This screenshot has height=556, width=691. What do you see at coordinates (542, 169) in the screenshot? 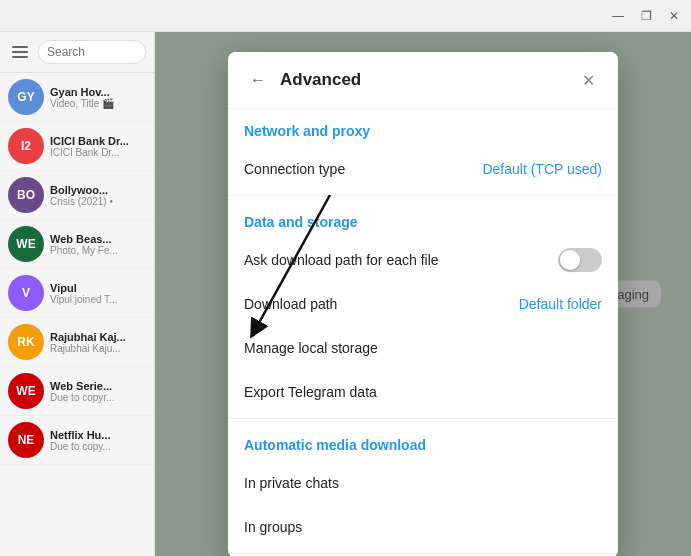
I see `setting-value-connection_type: Default (TCP used)` at bounding box center [542, 169].